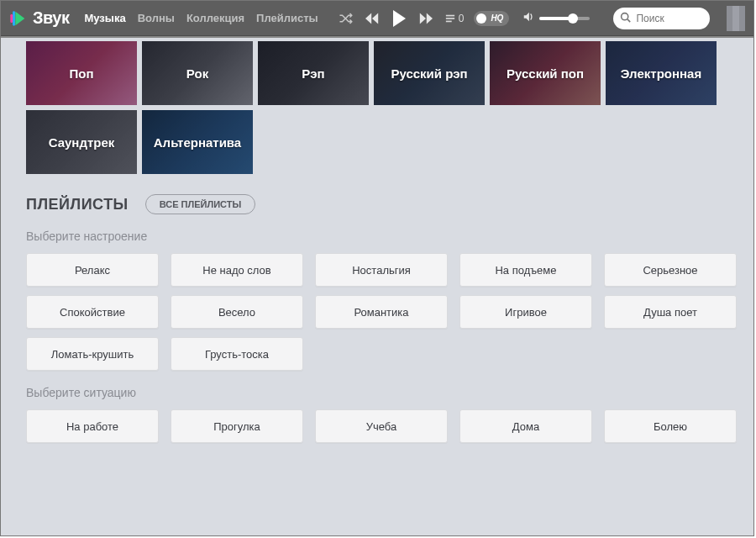  Describe the element at coordinates (377, 426) in the screenshot. I see `situation-chip-grid: На работе Прогулка Учеба Дома Болею` at that location.